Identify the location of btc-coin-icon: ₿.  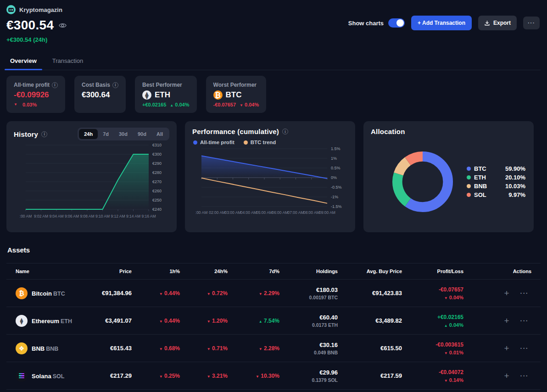
(218, 95).